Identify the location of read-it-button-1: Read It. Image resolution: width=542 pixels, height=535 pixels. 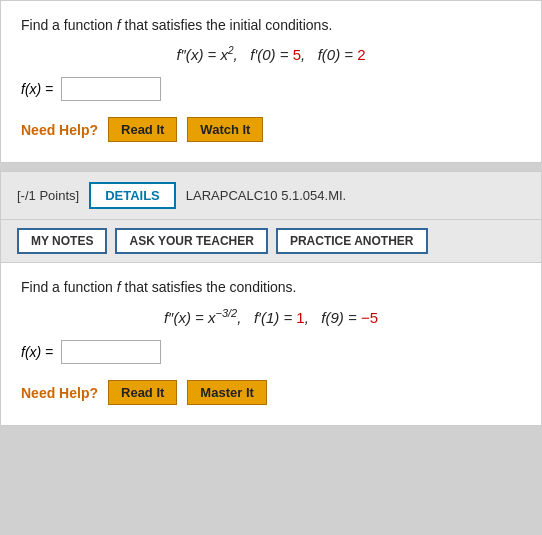
(142, 130).